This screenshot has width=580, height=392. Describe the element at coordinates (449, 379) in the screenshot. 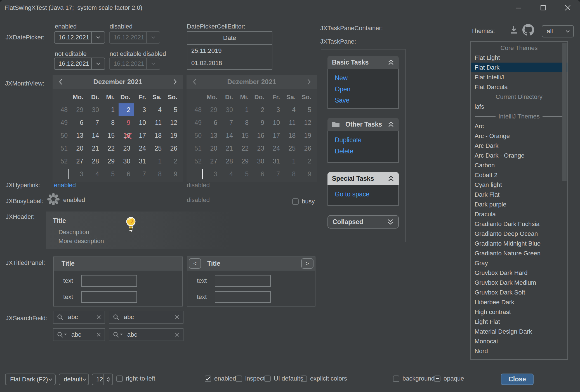

I see `checkbox-opaque: opaque` at that location.